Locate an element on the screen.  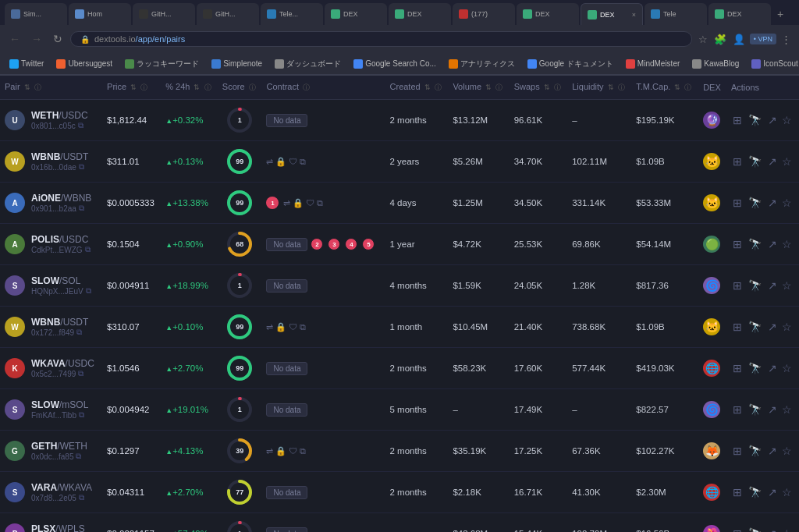
address-bar: 🔒 dextools.io/app/en/pairs is located at coordinates (381, 39).